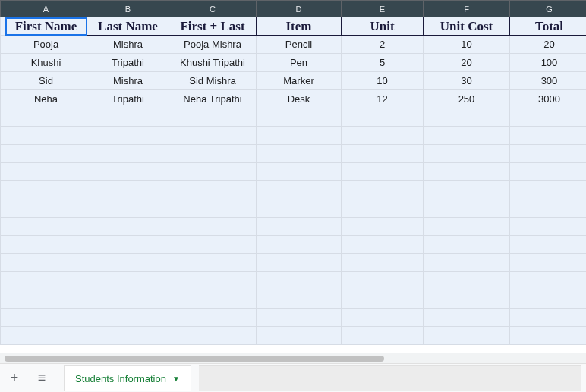 The image size is (586, 392). I want to click on cell: Khushi Tripathi, so click(213, 63).